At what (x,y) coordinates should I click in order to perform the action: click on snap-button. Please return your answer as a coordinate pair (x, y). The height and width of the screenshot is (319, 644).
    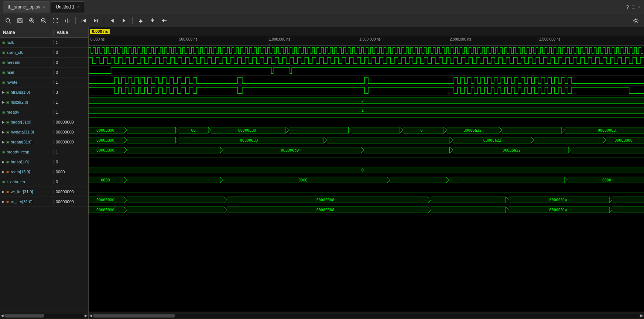
    Looking at the image, I should click on (67, 21).